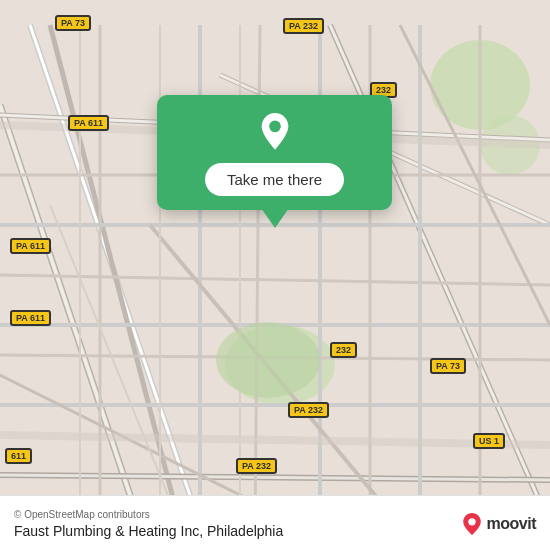 This screenshot has width=550, height=550. What do you see at coordinates (472, 524) in the screenshot?
I see `moovit-pin-icon` at bounding box center [472, 524].